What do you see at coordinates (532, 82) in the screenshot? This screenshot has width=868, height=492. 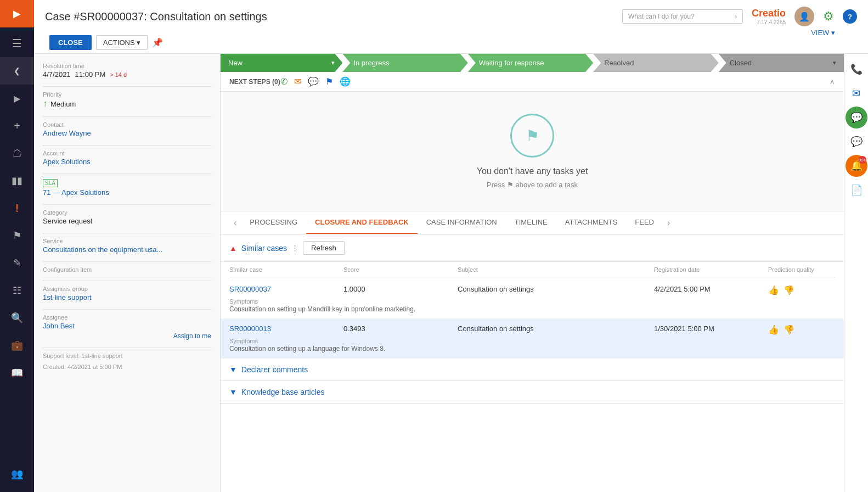 I see `next-steps-bar: NEXT STEPS (0) ✆ ✉ 💬 ⚑ 🌐 ∧` at bounding box center [532, 82].